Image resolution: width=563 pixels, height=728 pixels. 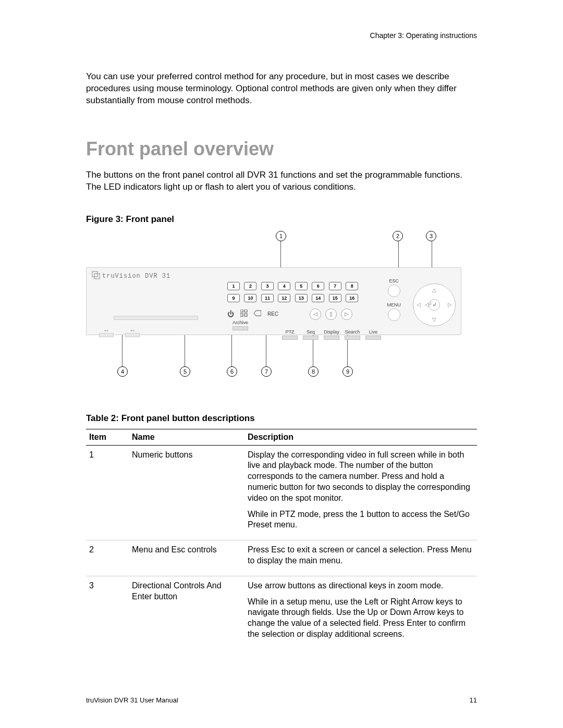 I want to click on description-paragraph: Use arrow buttons as directional keys in…, so click(x=361, y=586).